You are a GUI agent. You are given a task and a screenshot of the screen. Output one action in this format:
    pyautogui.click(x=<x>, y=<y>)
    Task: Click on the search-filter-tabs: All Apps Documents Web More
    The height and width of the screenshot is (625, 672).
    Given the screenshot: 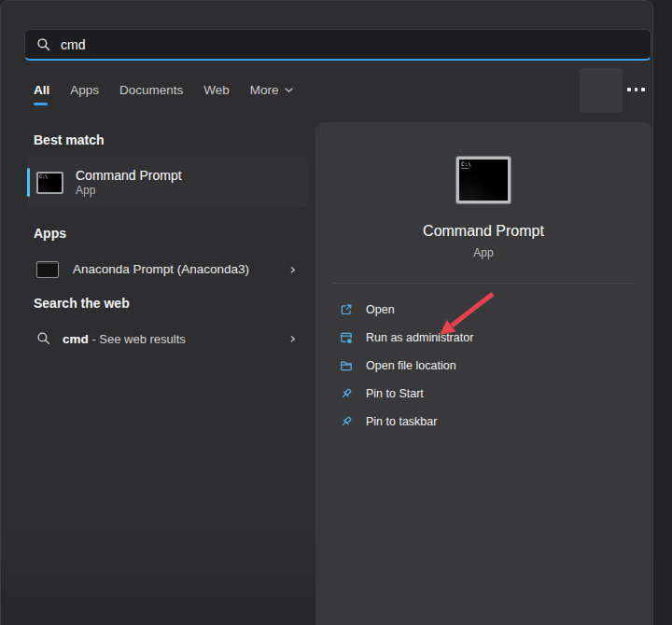 What is the action you would take?
    pyautogui.click(x=163, y=90)
    